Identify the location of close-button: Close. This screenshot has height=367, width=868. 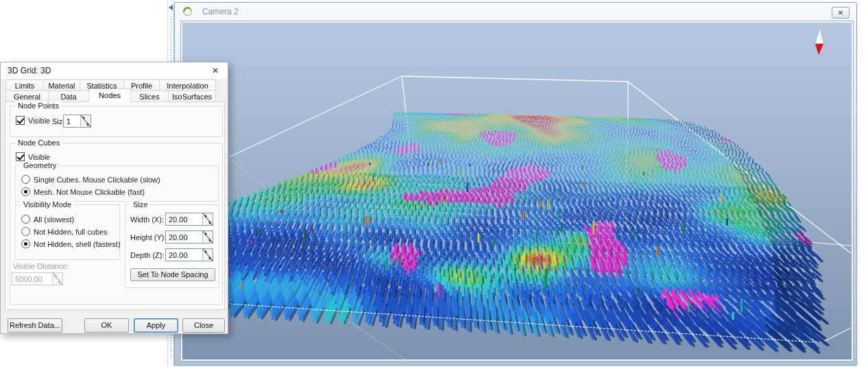
(204, 325).